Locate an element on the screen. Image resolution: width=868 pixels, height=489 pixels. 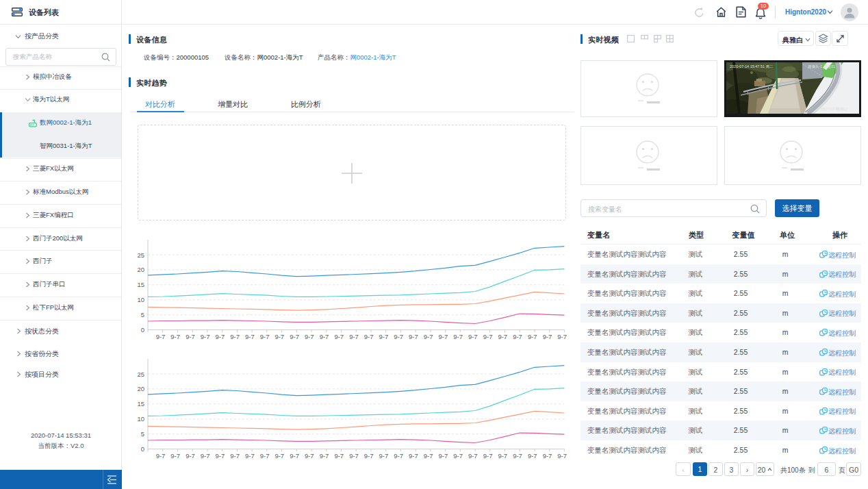
svg-text: 摄像头-1 通道01 is located at coordinates (821, 66).